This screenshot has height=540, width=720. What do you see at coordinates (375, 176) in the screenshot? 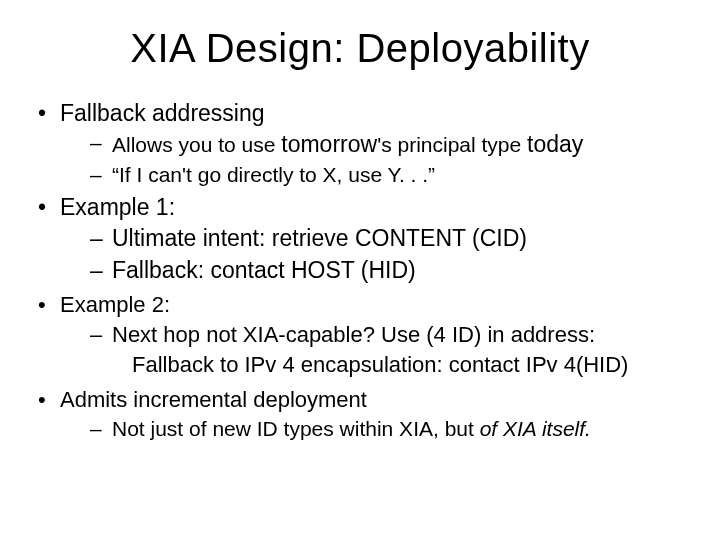
I see `sub-quote: “If I can't go directly to X, use Y. . .…` at bounding box center [375, 176].